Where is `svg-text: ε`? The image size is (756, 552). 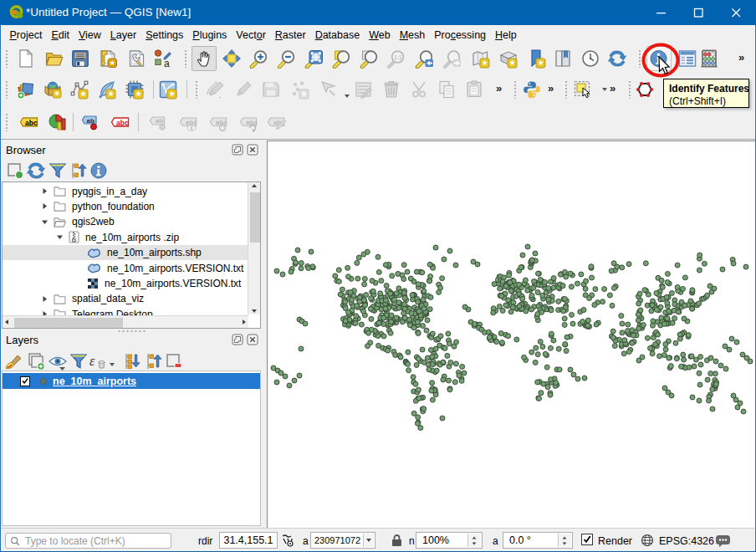 svg-text: ε is located at coordinates (92, 361).